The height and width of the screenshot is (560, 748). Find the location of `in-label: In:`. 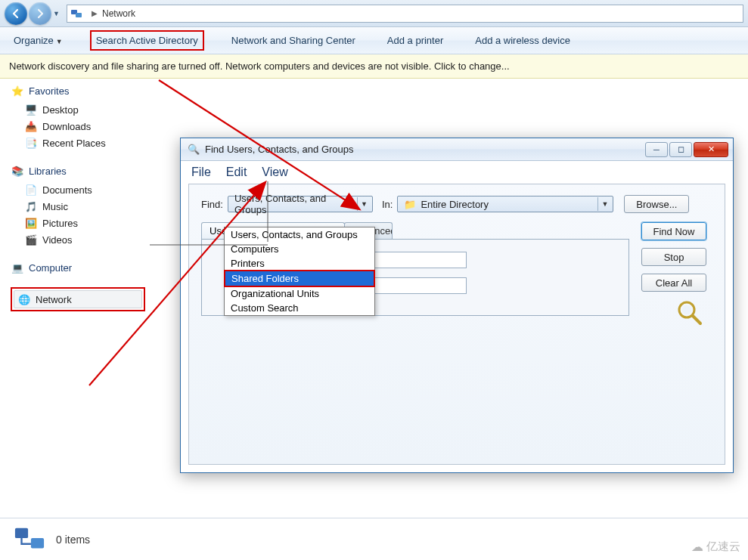

in-label: In: is located at coordinates (387, 204).